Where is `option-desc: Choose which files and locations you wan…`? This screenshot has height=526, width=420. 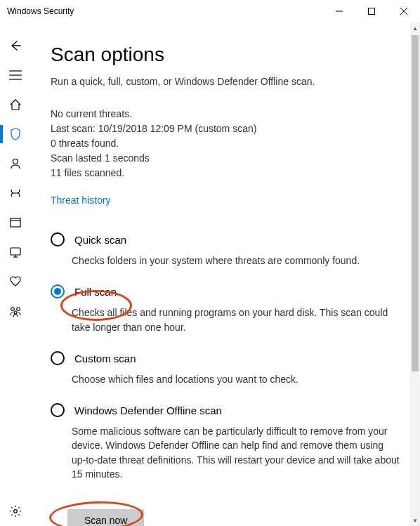 option-desc: Choose which files and locations you wan… is located at coordinates (236, 379).